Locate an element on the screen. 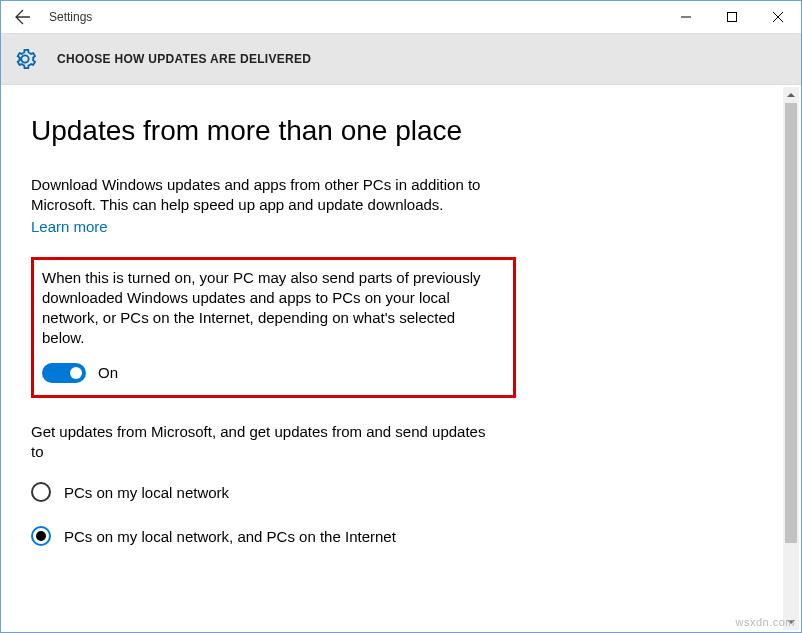  intro-text: Download Windows updates and apps from o… is located at coordinates (261, 196).